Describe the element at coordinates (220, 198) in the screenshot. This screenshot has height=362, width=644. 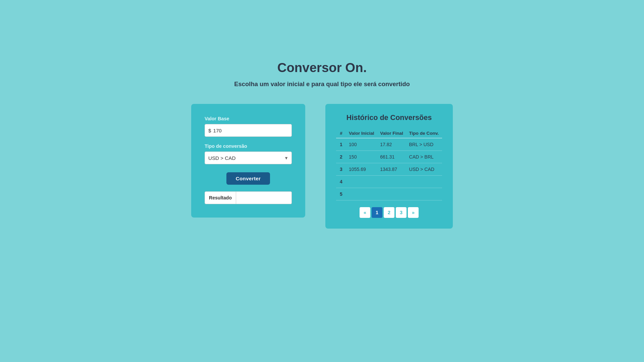
I see `result-label: Resultado` at that location.